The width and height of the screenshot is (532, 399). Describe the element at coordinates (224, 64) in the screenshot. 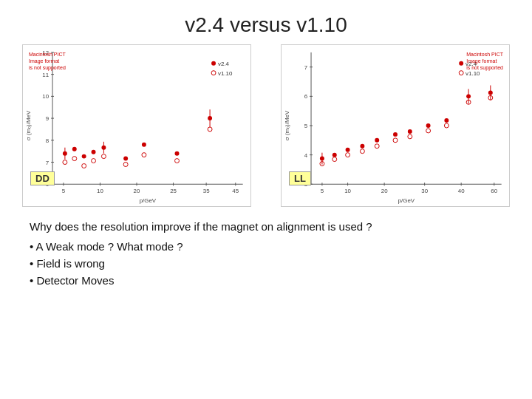

I see `svg-text: v2.4` at that location.